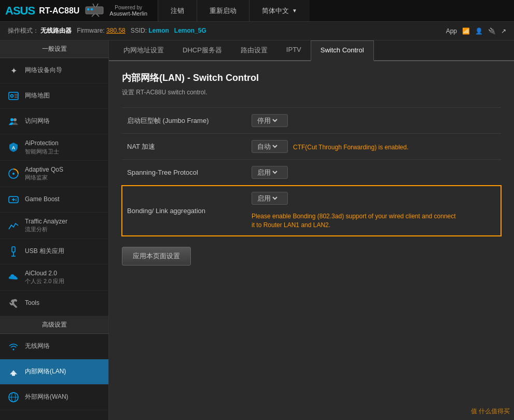 This screenshot has width=514, height=420. I want to click on sidebar-label-qos: Adaptive QoS 网络监家, so click(44, 174).